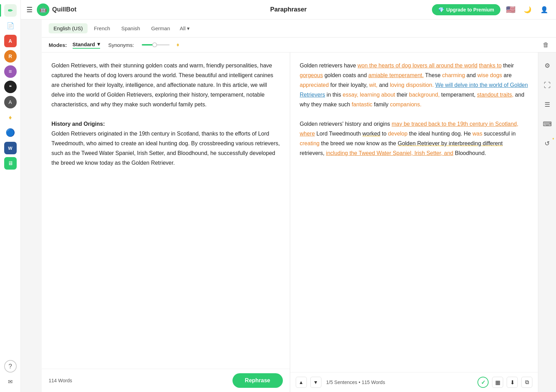 This screenshot has width=556, height=392. Describe the element at coordinates (10, 10) in the screenshot. I see `sidebar-item-quillbot: ✏` at that location.